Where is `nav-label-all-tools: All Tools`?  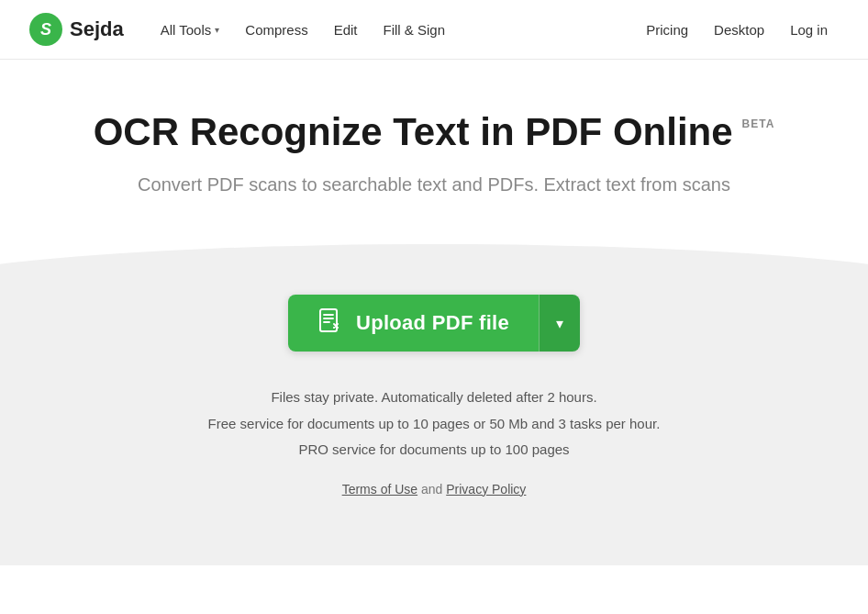
nav-label-all-tools: All Tools is located at coordinates (186, 29).